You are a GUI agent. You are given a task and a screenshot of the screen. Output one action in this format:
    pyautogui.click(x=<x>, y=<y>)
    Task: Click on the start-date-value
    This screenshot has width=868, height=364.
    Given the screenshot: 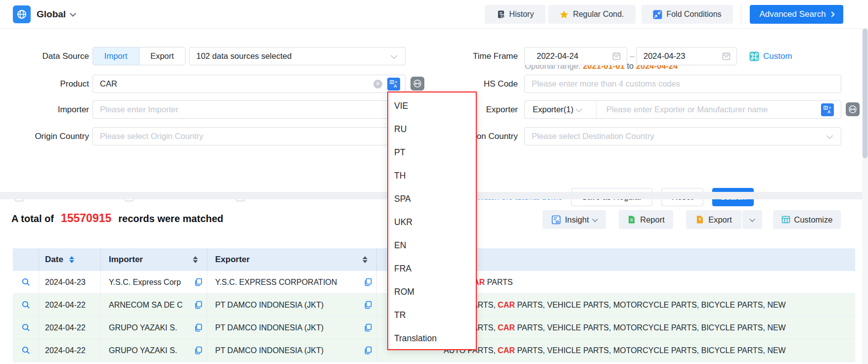 What is the action you would take?
    pyautogui.click(x=575, y=56)
    